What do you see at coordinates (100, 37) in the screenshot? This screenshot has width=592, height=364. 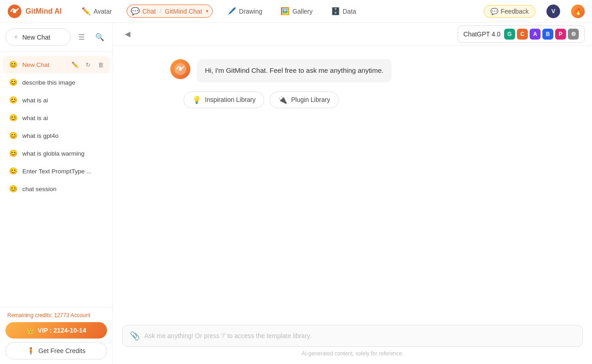 I see `search-button: 🔍` at bounding box center [100, 37].